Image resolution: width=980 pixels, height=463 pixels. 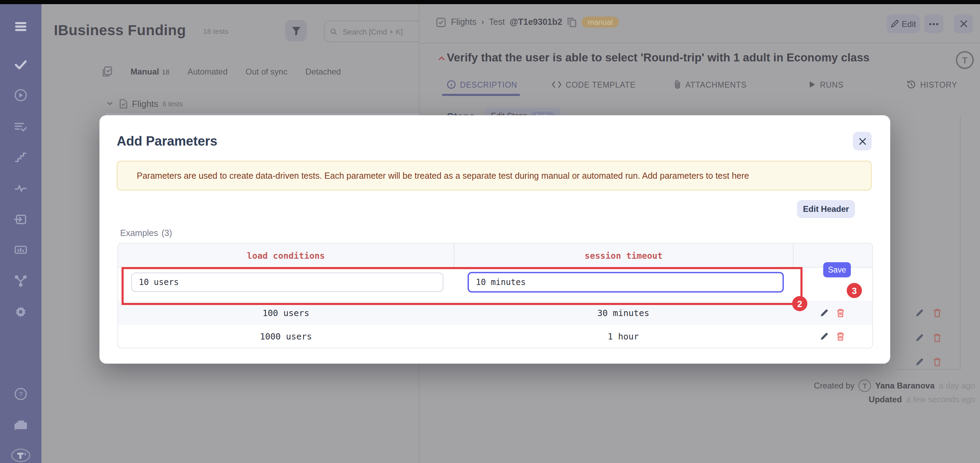 I want to click on close-icon, so click(x=862, y=141).